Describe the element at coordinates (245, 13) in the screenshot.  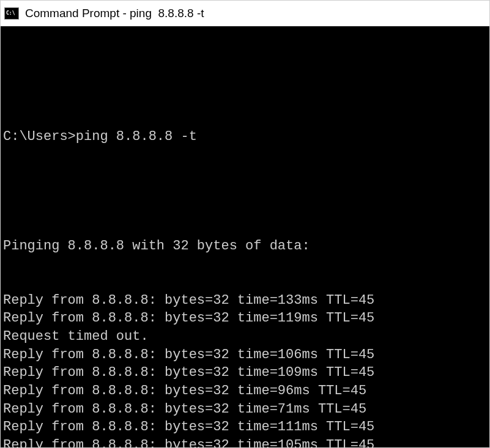
I see `titlebar: C:\ Command Prompt - ping 8.8.8.8 -t` at that location.